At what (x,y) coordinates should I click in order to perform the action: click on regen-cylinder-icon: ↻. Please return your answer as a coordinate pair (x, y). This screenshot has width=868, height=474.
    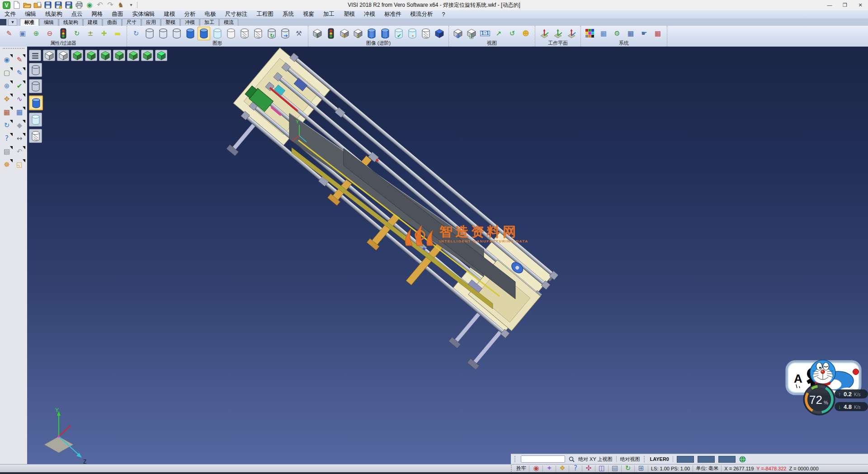
    Looking at the image, I should click on (272, 33).